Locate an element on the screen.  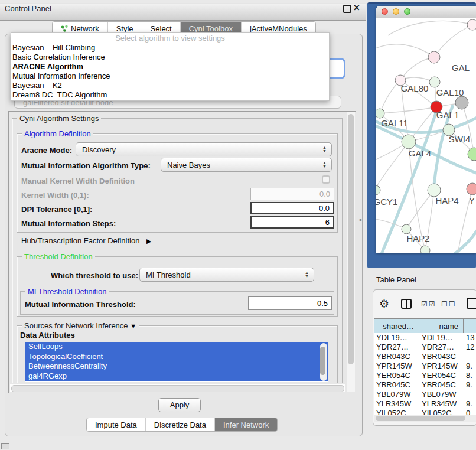
network-node-label: GAL is located at coordinates (461, 67).